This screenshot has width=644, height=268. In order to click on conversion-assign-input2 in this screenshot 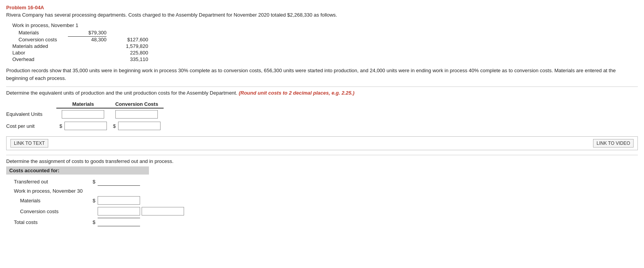, I will do `click(163, 211)`.